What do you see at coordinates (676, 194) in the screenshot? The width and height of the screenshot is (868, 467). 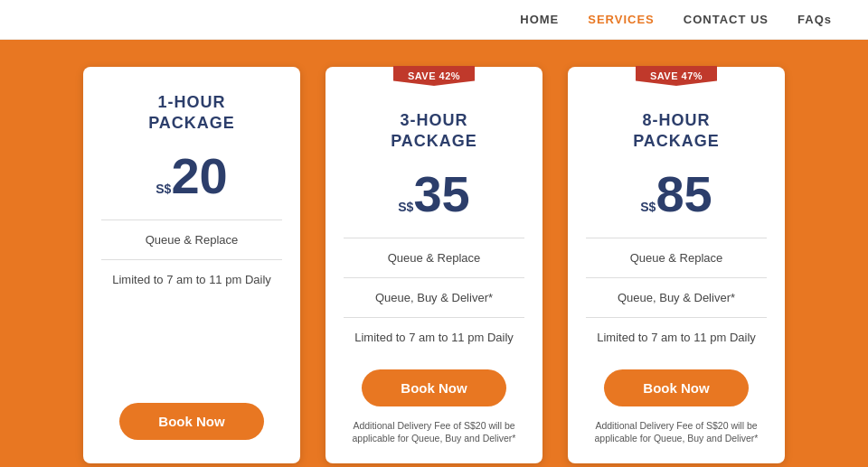 I see `price-row: S$ 85` at bounding box center [676, 194].